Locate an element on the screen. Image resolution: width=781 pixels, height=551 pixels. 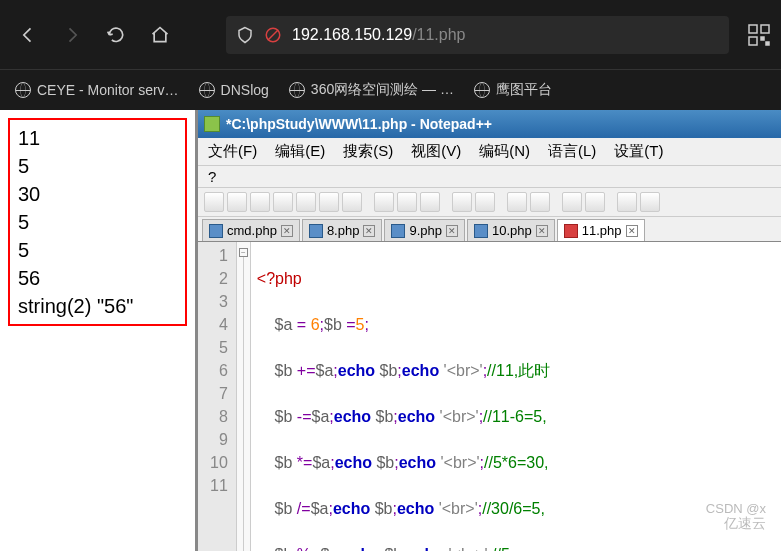
menu-encoding: 编码(N) is located at coordinates (504, 152).